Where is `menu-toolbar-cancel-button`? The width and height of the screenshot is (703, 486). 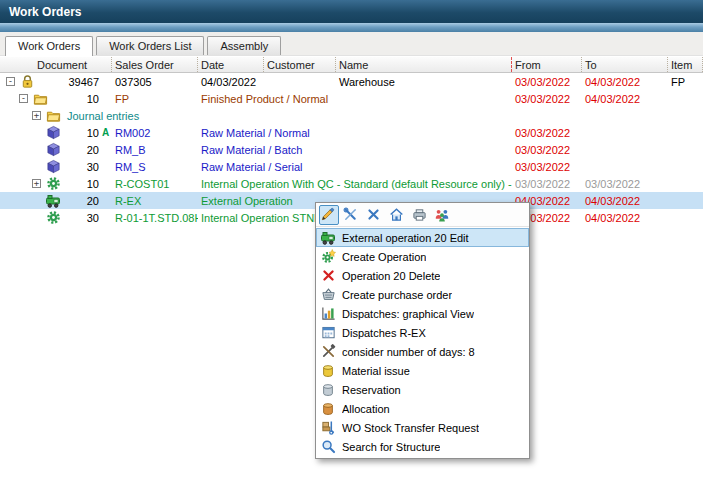
menu-toolbar-cancel-button is located at coordinates (375, 215).